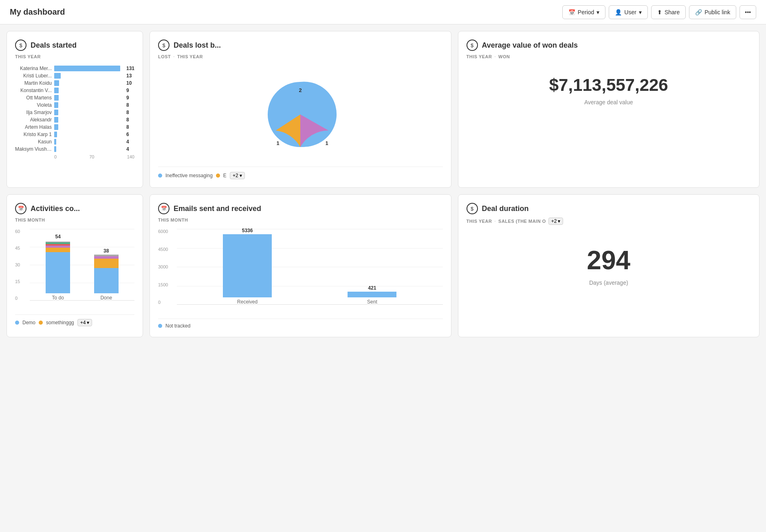 This screenshot has width=766, height=532. I want to click on share-button: ⬆ Share, so click(668, 12).